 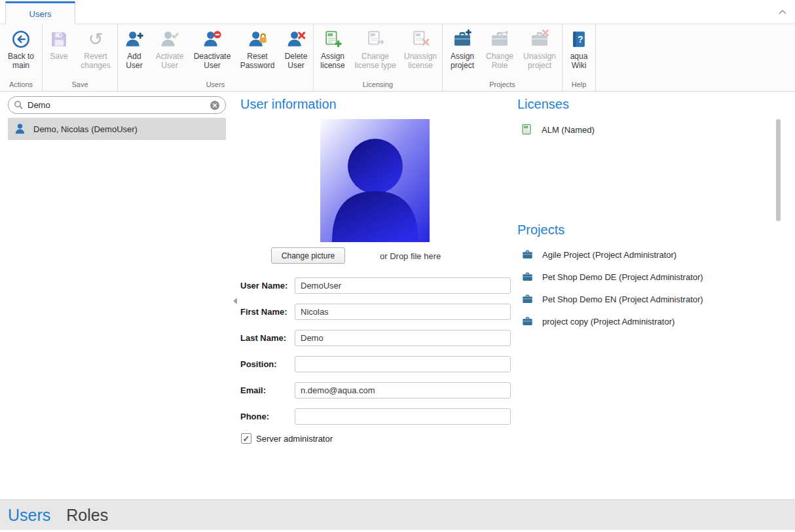 What do you see at coordinates (403, 416) in the screenshot?
I see `phone-input` at bounding box center [403, 416].